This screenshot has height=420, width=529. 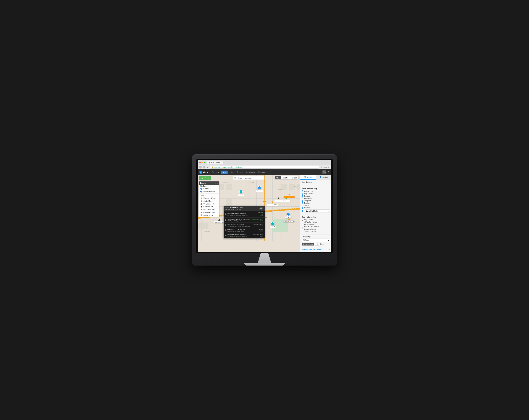 What do you see at coordinates (208, 167) in the screenshot?
I see `refresh-btn: ↻` at bounding box center [208, 167].